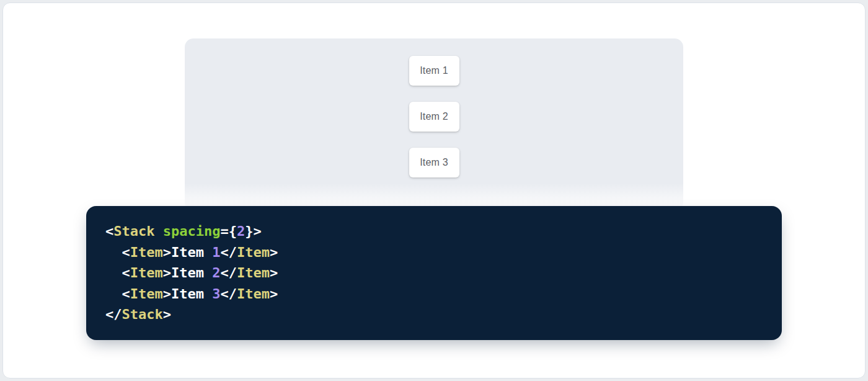 The height and width of the screenshot is (381, 868). Describe the element at coordinates (253, 231) in the screenshot. I see `code-token-plain: }>` at that location.